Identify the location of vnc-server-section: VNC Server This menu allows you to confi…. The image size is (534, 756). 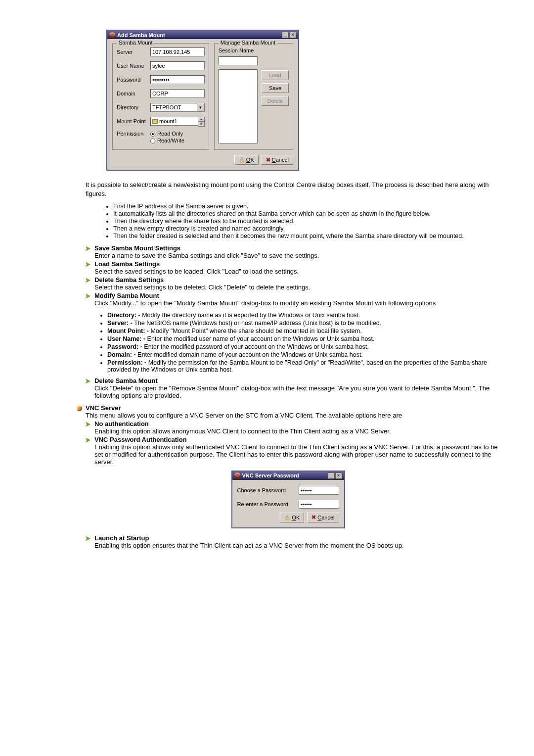
(288, 435).